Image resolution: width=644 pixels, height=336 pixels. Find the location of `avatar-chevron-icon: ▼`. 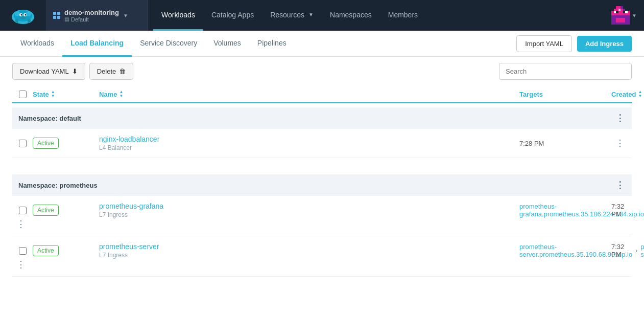

avatar-chevron-icon: ▼ is located at coordinates (634, 15).